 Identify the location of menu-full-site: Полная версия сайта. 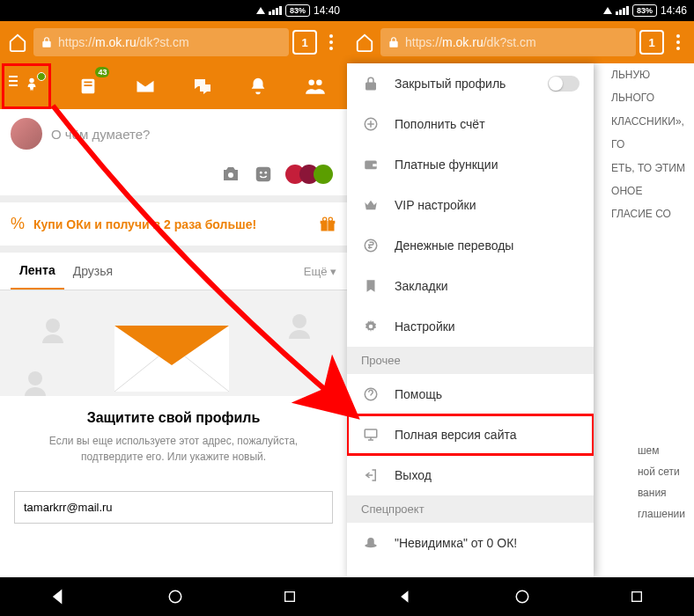
(470, 435).